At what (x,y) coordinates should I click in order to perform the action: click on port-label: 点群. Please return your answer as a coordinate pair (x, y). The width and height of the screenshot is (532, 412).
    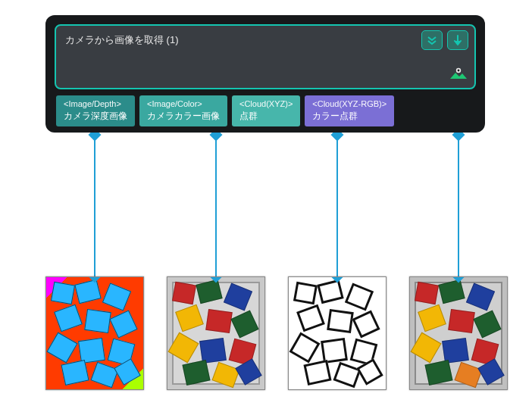
    Looking at the image, I should click on (266, 116).